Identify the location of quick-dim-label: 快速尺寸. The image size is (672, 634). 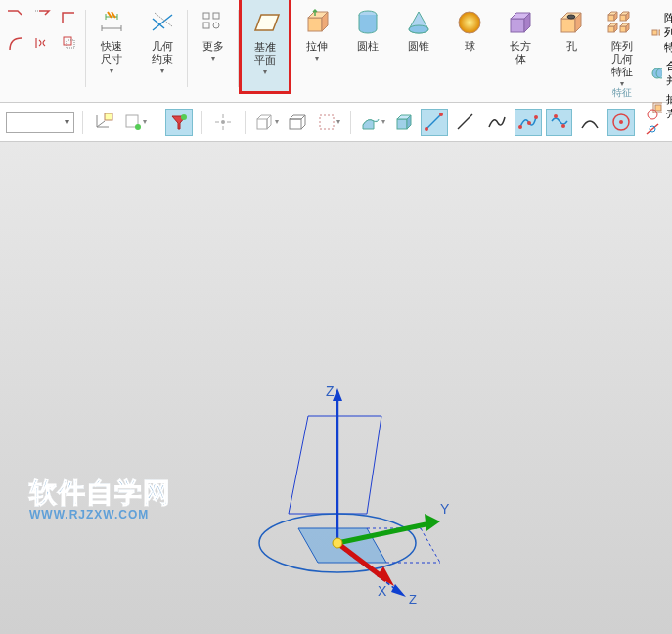
(112, 53).